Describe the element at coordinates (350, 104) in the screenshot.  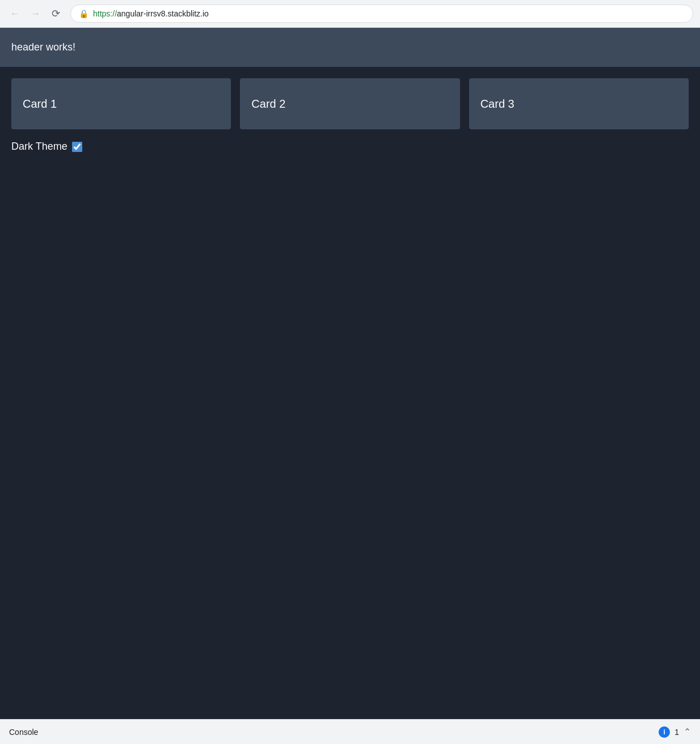
I see `cards-row: Card 1 Card 2 Card 3` at that location.